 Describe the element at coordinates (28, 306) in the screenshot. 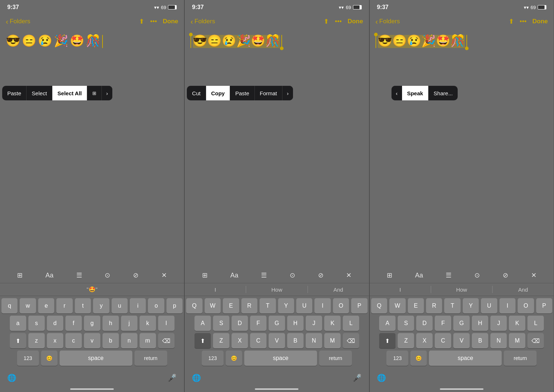

I see `key-w: w` at that location.